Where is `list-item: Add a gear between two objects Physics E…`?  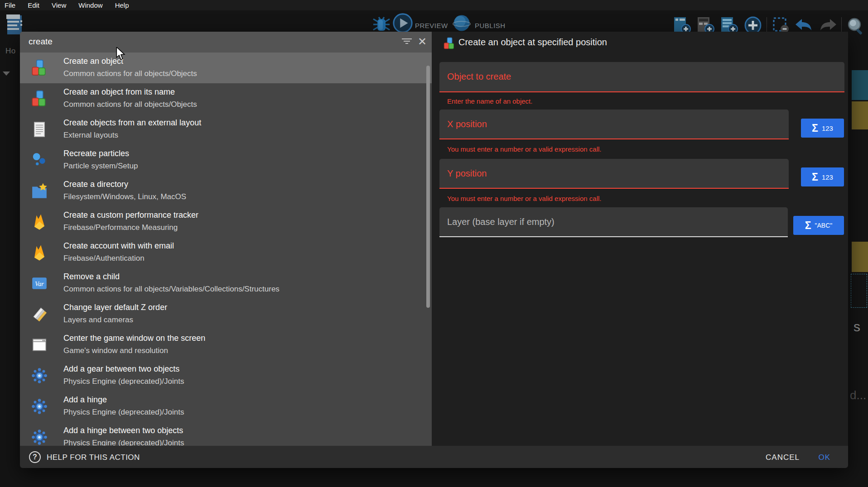 list-item: Add a gear between two objects Physics E… is located at coordinates (226, 376).